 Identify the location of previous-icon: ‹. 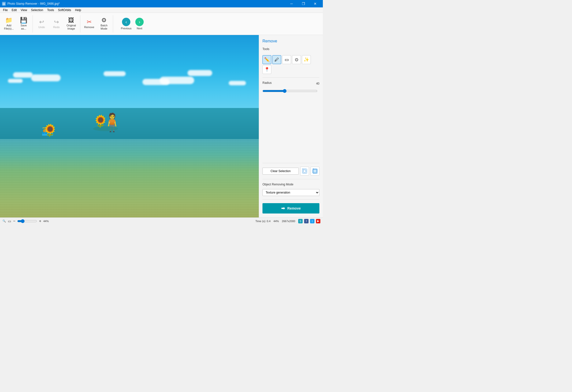
(126, 22).